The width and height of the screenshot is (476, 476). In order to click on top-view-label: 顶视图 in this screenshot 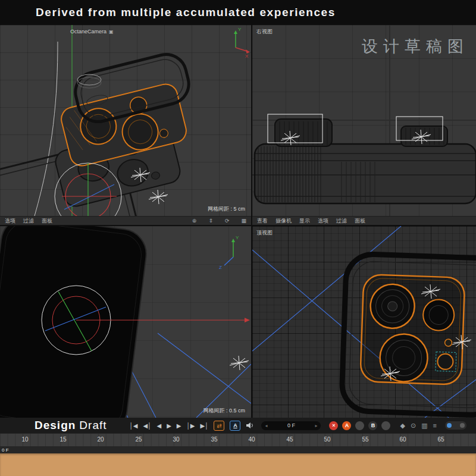, I will do `click(264, 233)`.